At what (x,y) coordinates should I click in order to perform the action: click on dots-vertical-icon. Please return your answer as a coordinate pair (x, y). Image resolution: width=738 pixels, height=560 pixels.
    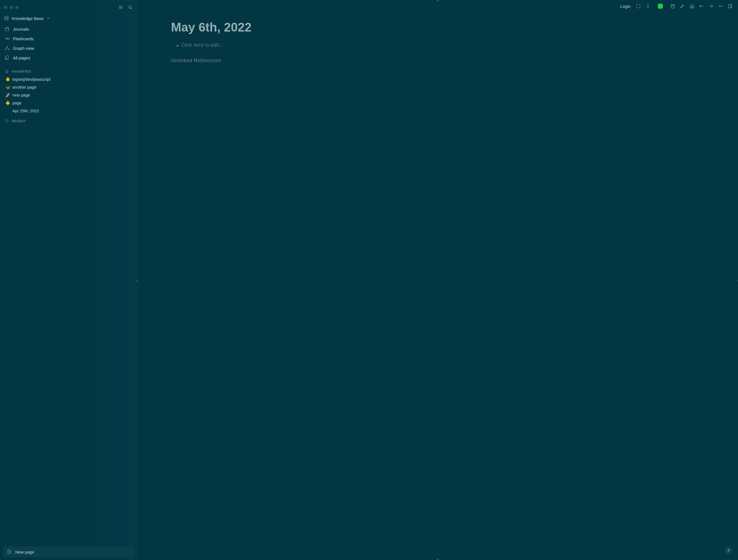
    Looking at the image, I should click on (648, 6).